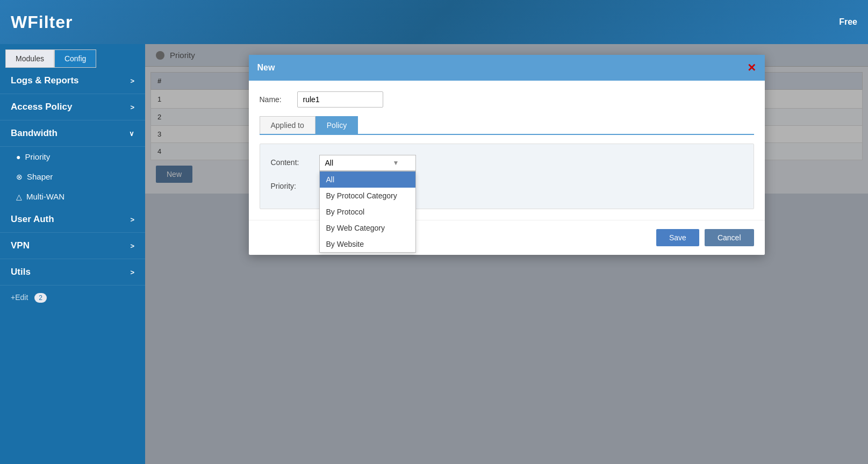 The image size is (868, 464). What do you see at coordinates (73, 108) in the screenshot?
I see `sidebar-item-access-policy: Access Policy >` at bounding box center [73, 108].